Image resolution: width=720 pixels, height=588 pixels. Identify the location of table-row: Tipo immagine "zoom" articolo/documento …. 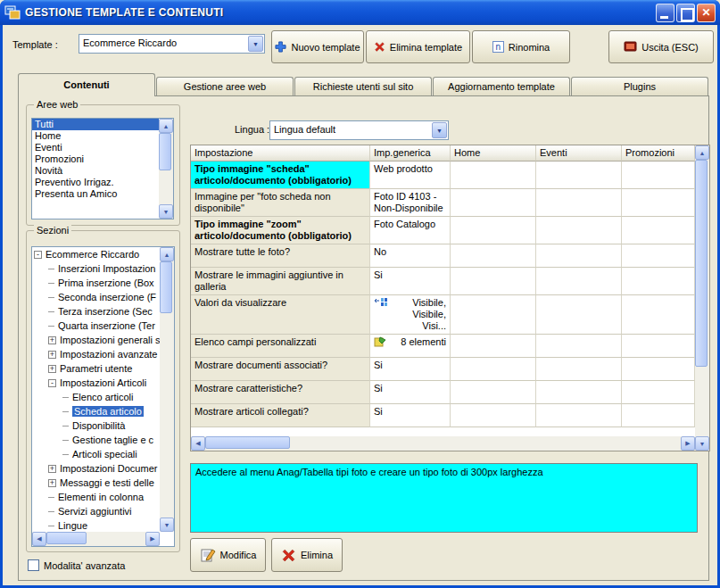
(443, 230).